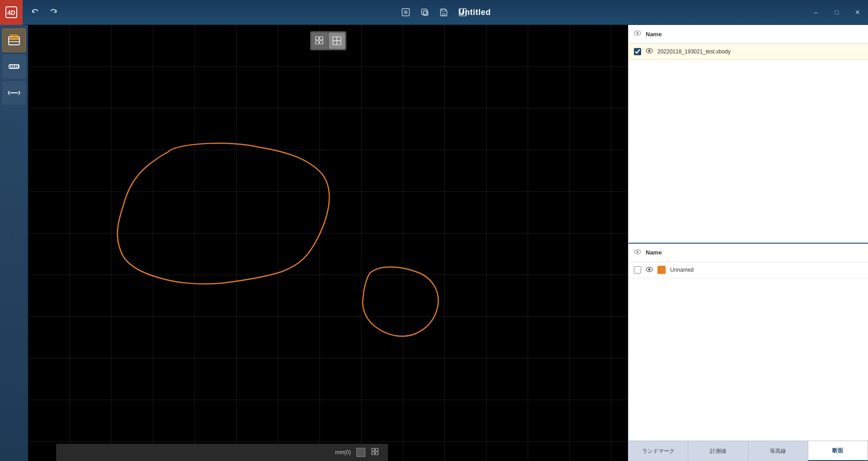 The width and height of the screenshot is (868, 461). What do you see at coordinates (425, 12) in the screenshot?
I see `copy-tool-button` at bounding box center [425, 12].